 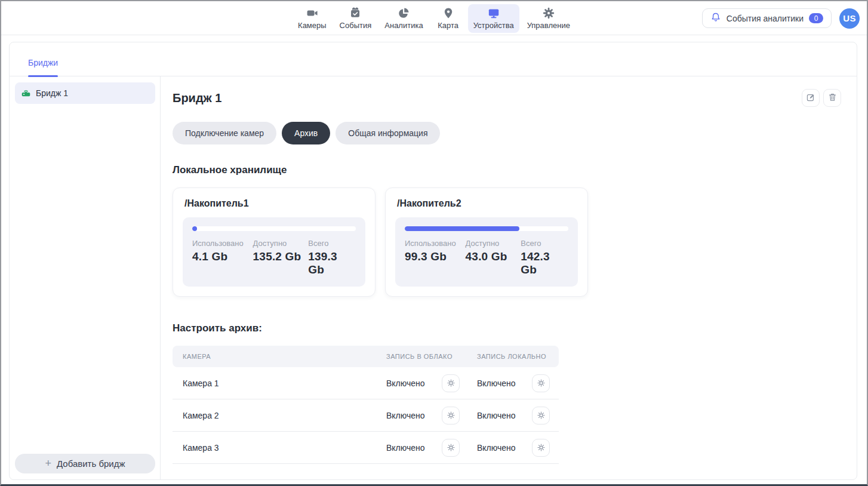 I want to click on table-row-camera-2: Камера 2 Включено Включено, so click(x=365, y=416).